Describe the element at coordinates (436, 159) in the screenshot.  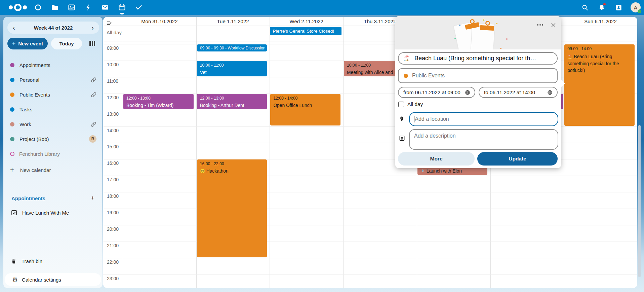
I see `more-button: More` at that location.